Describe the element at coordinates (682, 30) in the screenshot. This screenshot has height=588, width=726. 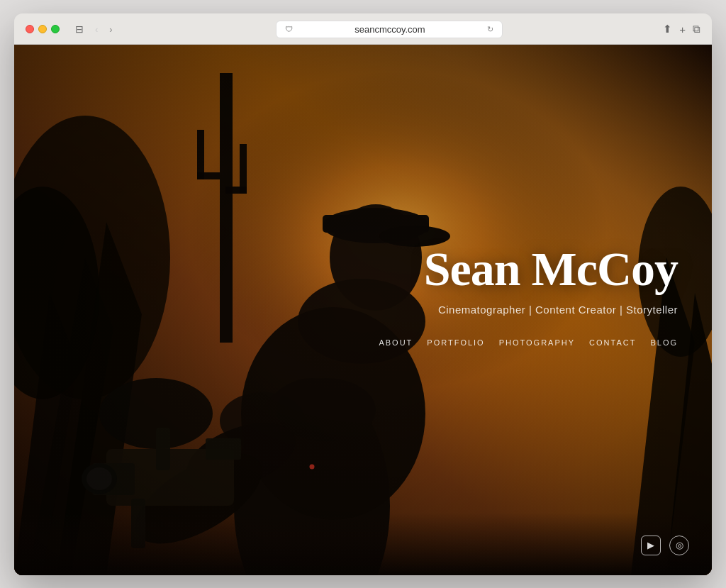
I see `new-tab-button: +` at that location.